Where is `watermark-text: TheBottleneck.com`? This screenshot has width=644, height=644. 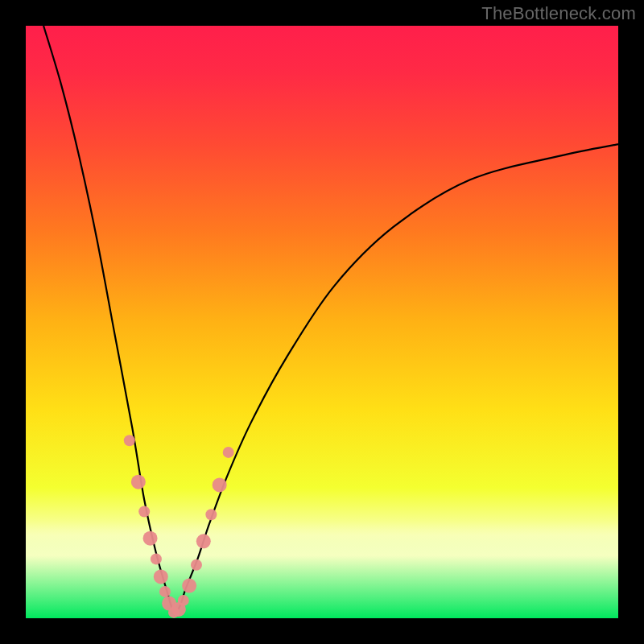 watermark-text: TheBottleneck.com is located at coordinates (559, 14).